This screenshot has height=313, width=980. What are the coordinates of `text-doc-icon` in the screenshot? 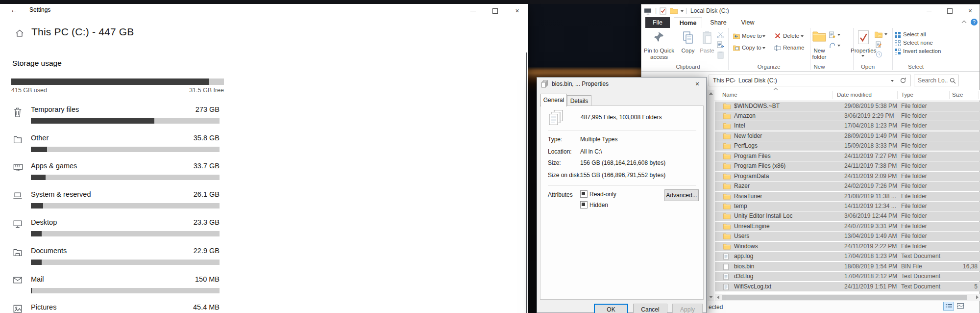 It's located at (727, 277).